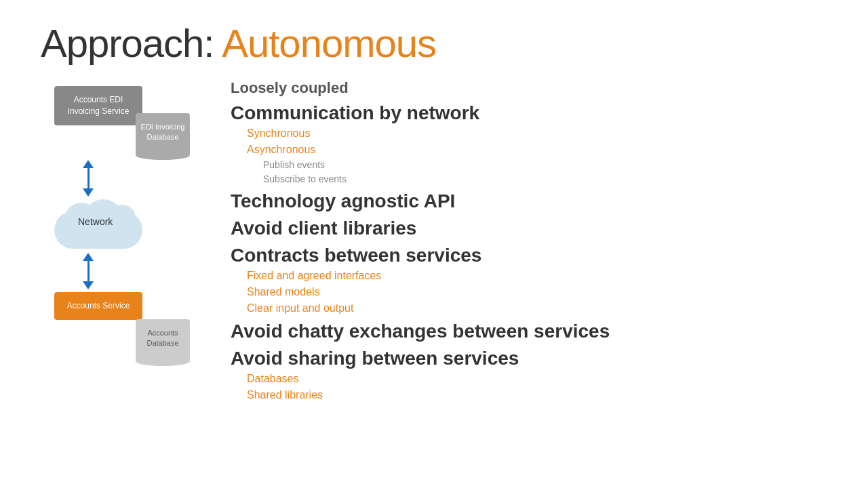 The width and height of the screenshot is (868, 488). I want to click on shared-libraries-item: Shared libraries, so click(537, 395).